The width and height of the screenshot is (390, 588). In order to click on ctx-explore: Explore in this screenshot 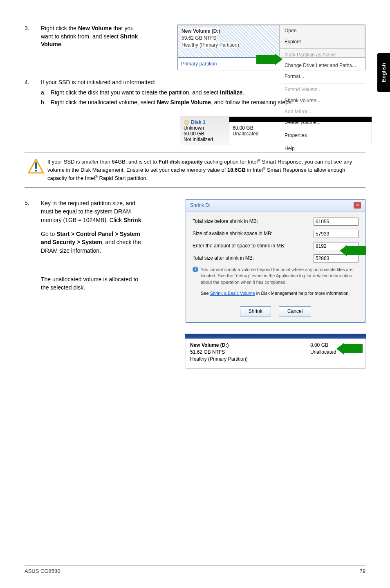, I will do `click(322, 42)`.